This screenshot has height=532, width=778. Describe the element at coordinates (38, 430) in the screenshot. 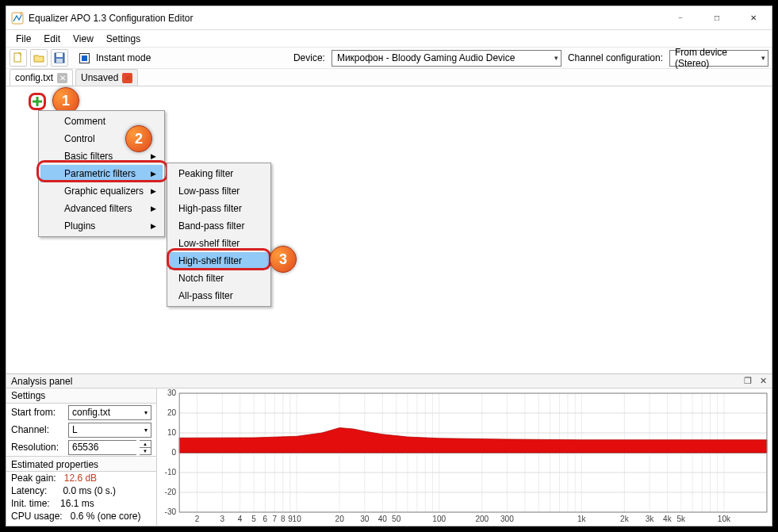

I see `channel-label: Channel:` at that location.